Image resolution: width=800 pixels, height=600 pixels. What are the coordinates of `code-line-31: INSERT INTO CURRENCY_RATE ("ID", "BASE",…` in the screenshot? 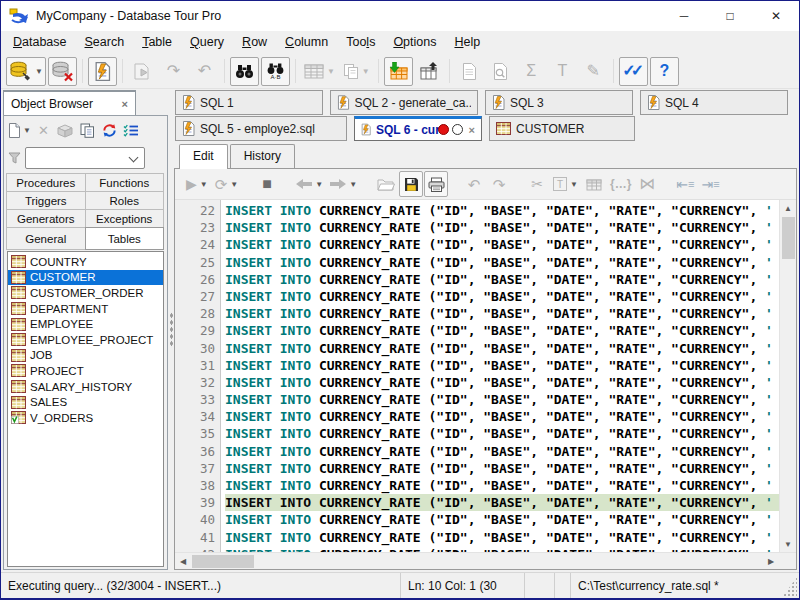 It's located at (502, 366).